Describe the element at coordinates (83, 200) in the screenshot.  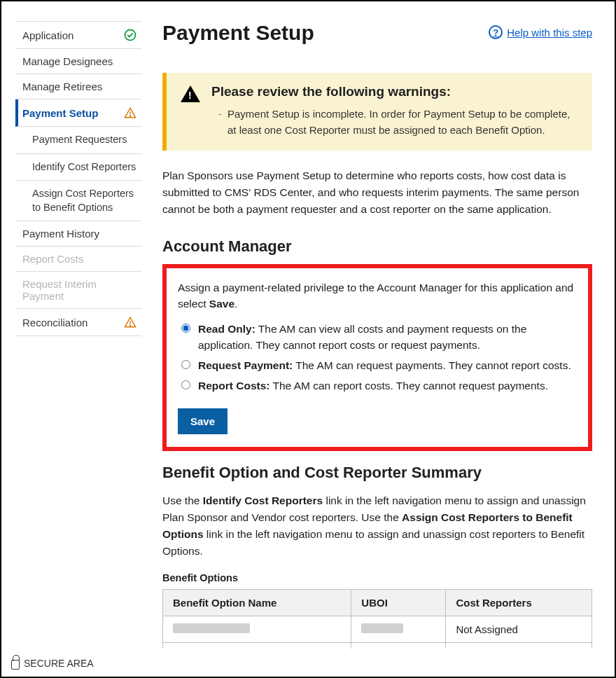
I see `sidebar-label: Assign Cost Reporters to Benefit Options` at that location.